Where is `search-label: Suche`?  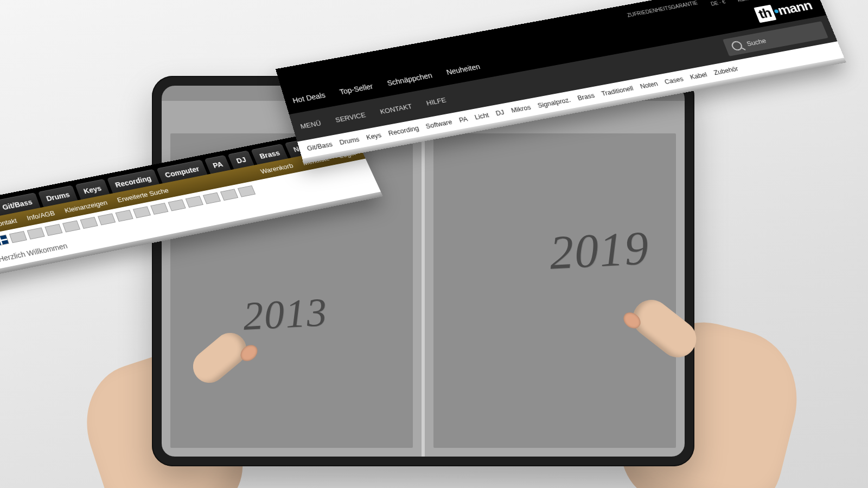 search-label: Suche is located at coordinates (756, 42).